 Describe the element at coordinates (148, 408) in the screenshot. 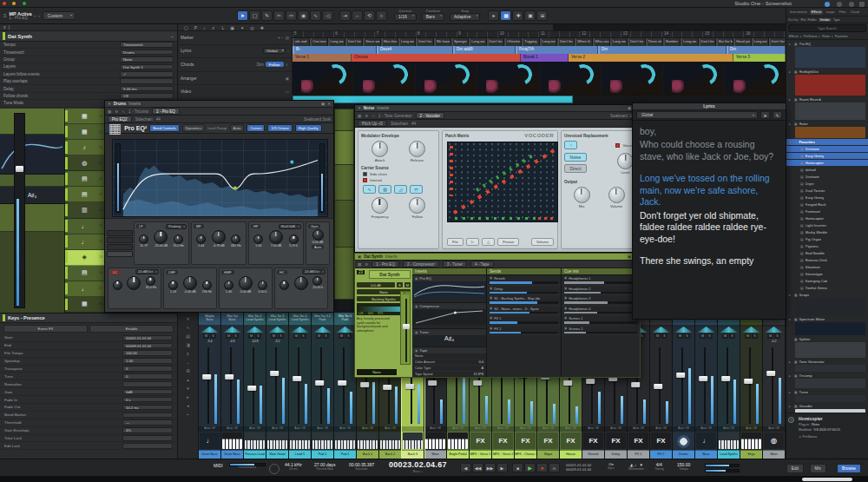

I see `event-param-value: 10.2 ms` at that location.